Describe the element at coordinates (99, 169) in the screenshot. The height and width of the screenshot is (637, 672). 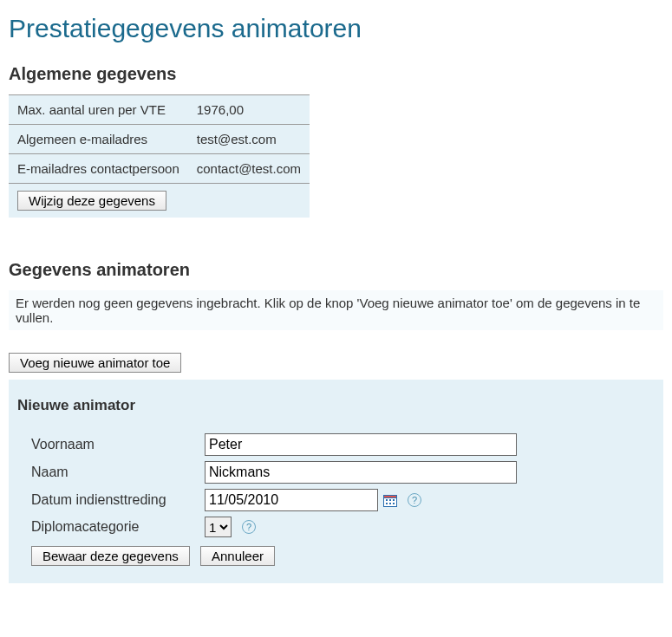
I see `gen-label-contact-email: E-mailadres contactpersoon` at that location.